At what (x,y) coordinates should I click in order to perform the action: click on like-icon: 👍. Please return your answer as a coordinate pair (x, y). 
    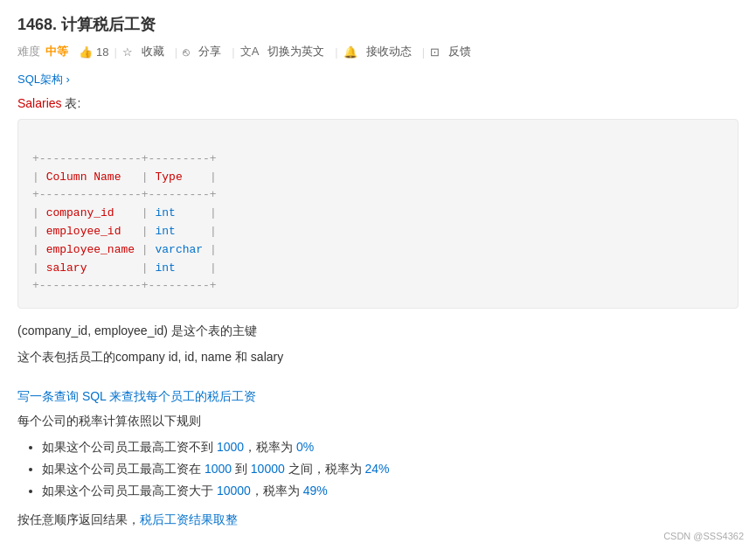
    Looking at the image, I should click on (86, 52).